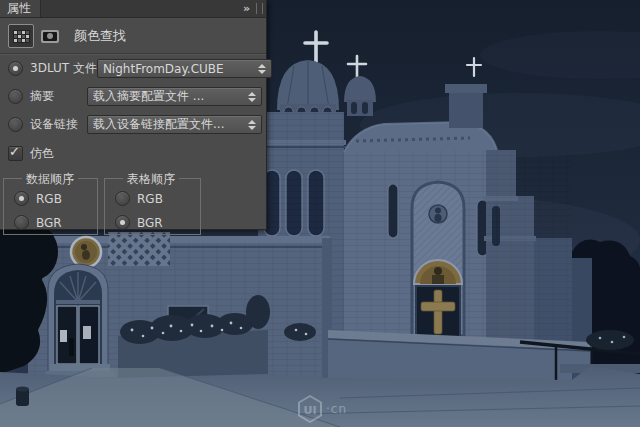 This screenshot has width=640, height=427. I want to click on group-data-order-legend: 数据顺序, so click(50, 180).